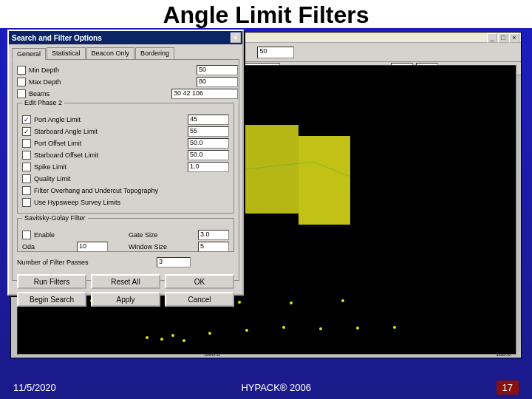 This screenshot has width=532, height=399. I want to click on phase2-label: Edit Phase 2, so click(43, 103).